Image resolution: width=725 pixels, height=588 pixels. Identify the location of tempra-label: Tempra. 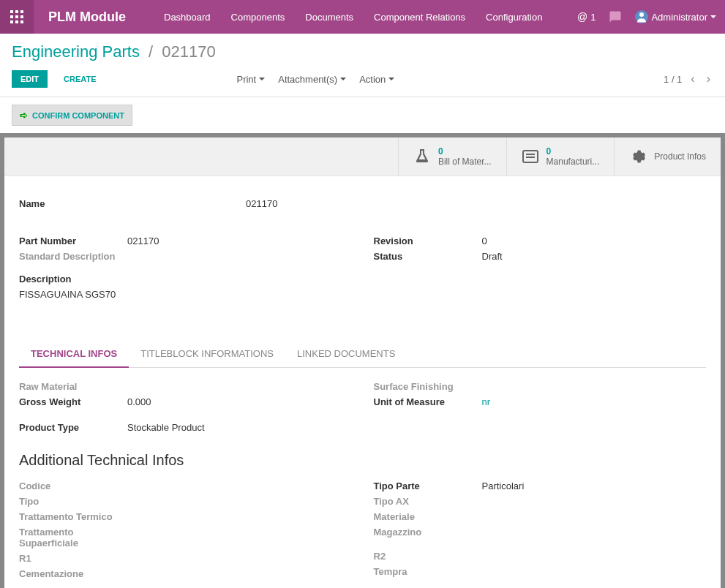
(428, 572).